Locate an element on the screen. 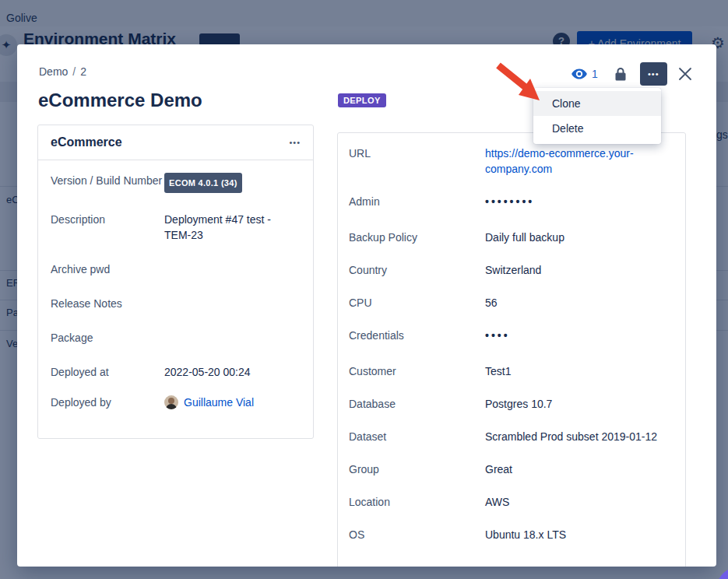  field-value: 2022-05-20 00:24 is located at coordinates (227, 372).